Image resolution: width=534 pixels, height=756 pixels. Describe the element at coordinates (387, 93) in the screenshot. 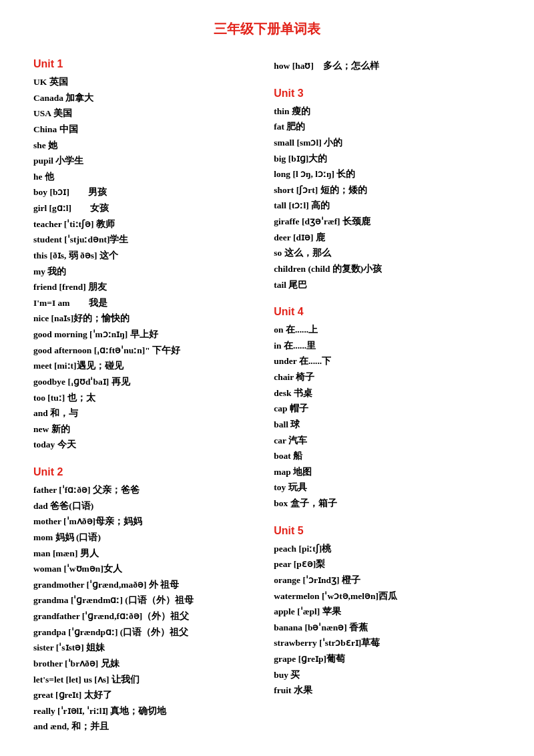

I see `unit3-title: Unit 3` at that location.